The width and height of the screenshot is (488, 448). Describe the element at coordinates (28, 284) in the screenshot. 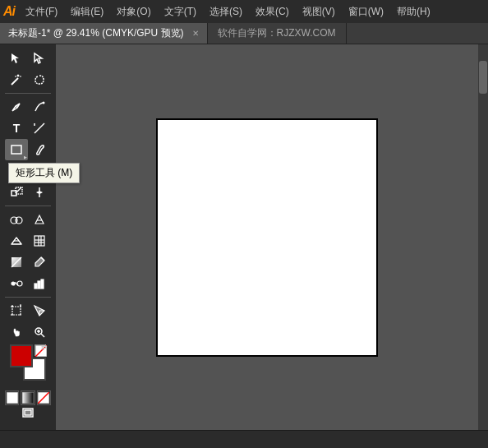

I see `blend-tools-row` at that location.